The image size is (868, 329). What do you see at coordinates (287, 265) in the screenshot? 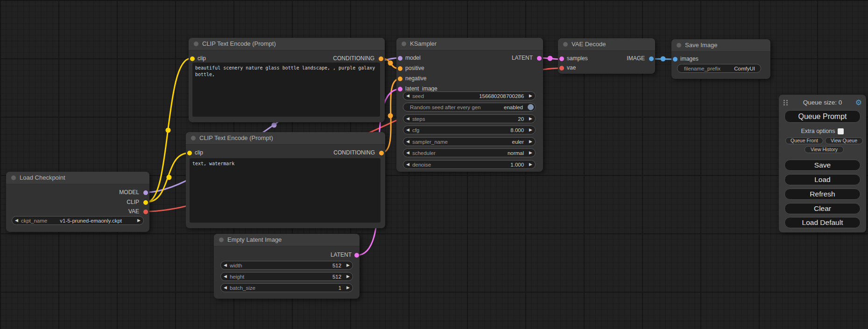
I see `width-widget: ◀ width 512 ▶` at bounding box center [287, 265].